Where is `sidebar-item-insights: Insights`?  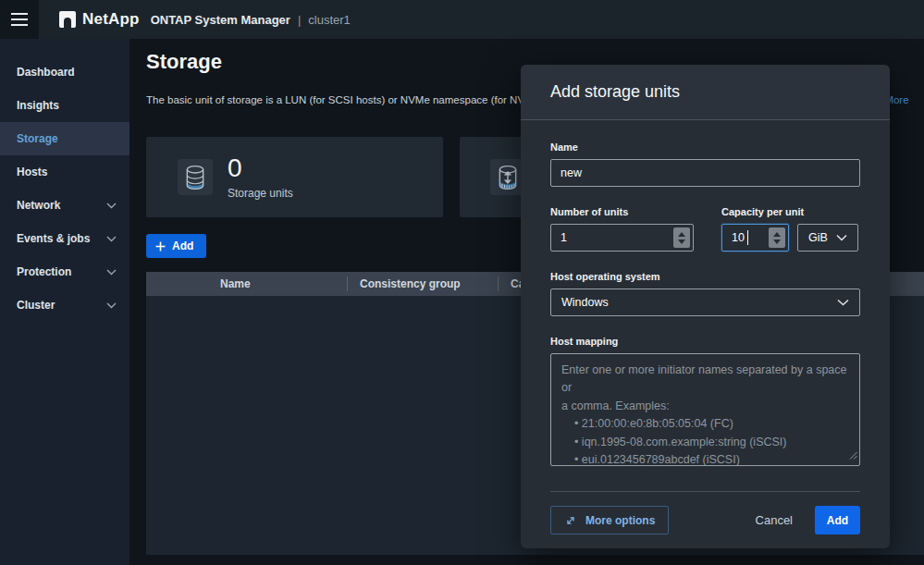 sidebar-item-insights: Insights is located at coordinates (65, 105).